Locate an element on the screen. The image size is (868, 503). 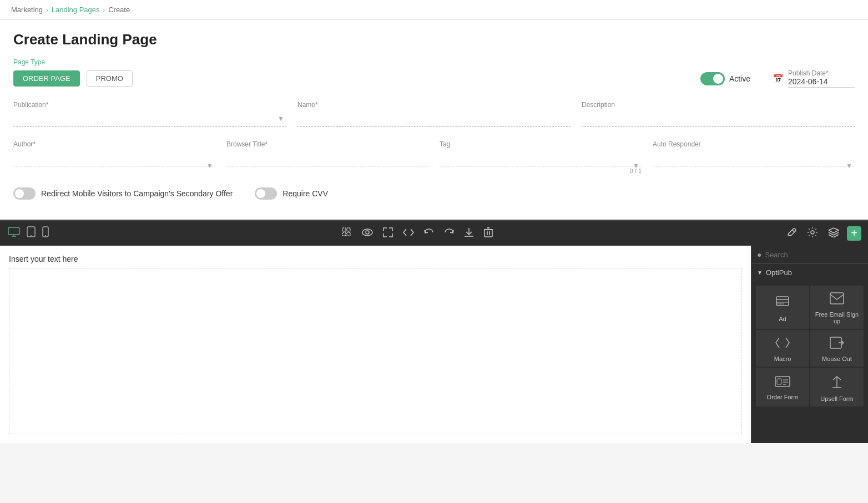
type-row: ORDER PAGE PROMO Active 📅 Publish Date* … is located at coordinates (434, 79).